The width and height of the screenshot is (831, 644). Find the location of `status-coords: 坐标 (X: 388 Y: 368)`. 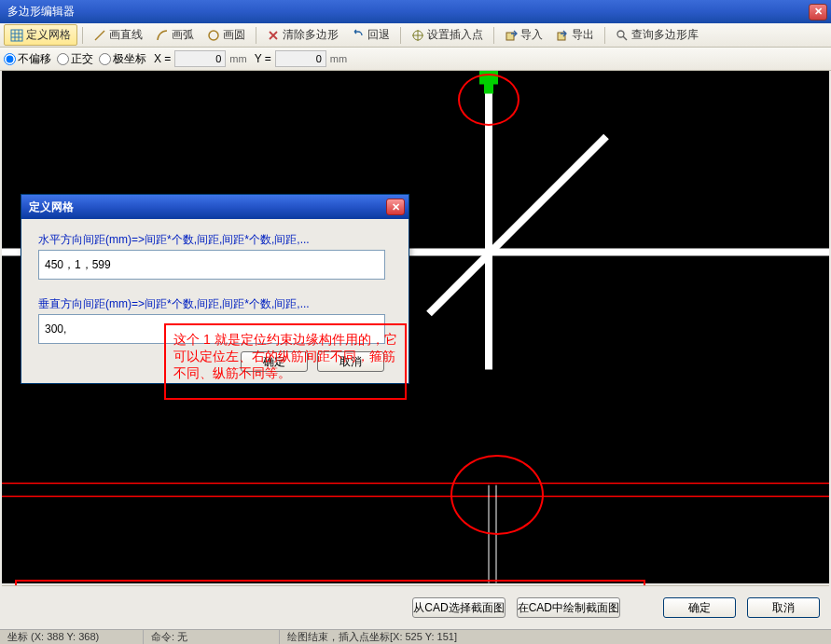

status-coords: 坐标 (X: 388 Y: 368) is located at coordinates (72, 637).